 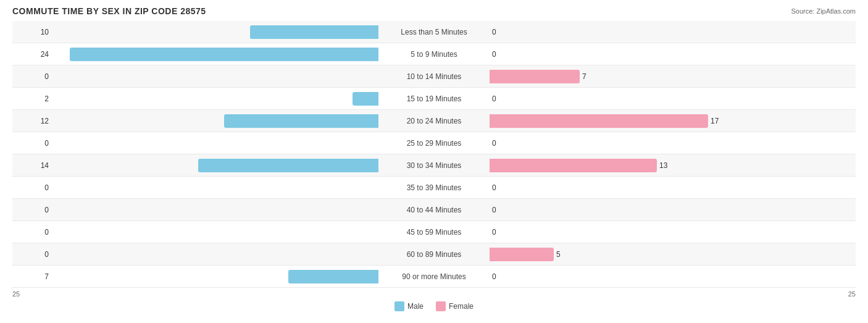 I want to click on table-row: 0 25 to 29 Minutes 0, so click(x=434, y=143).